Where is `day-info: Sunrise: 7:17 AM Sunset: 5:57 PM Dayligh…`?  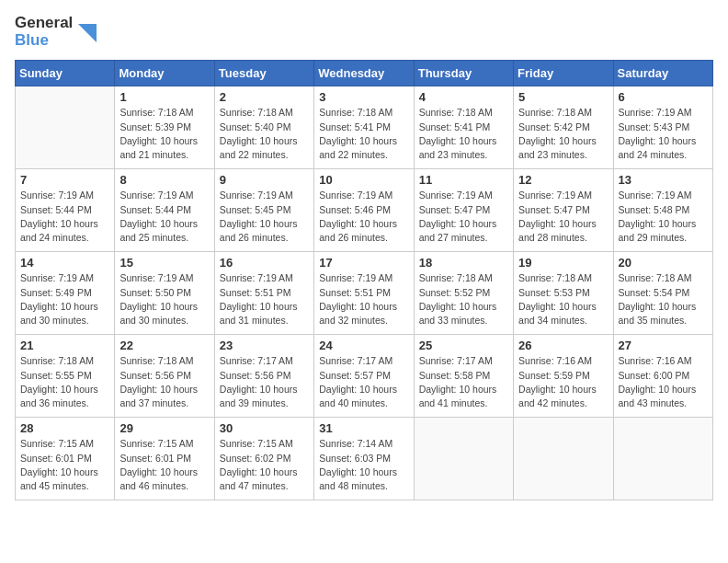
day-info: Sunrise: 7:17 AM Sunset: 5:57 PM Dayligh… is located at coordinates (364, 383).